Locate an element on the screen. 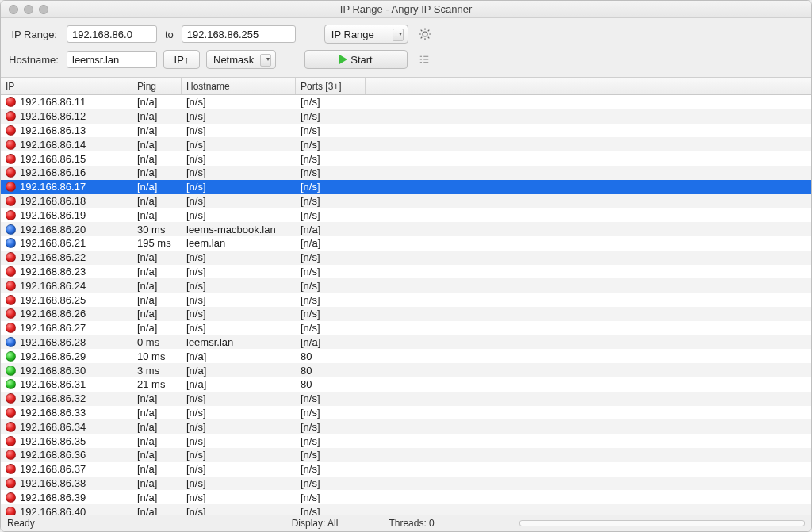 Image resolution: width=812 pixels, height=532 pixels. cell-host: [n/a] is located at coordinates (239, 384).